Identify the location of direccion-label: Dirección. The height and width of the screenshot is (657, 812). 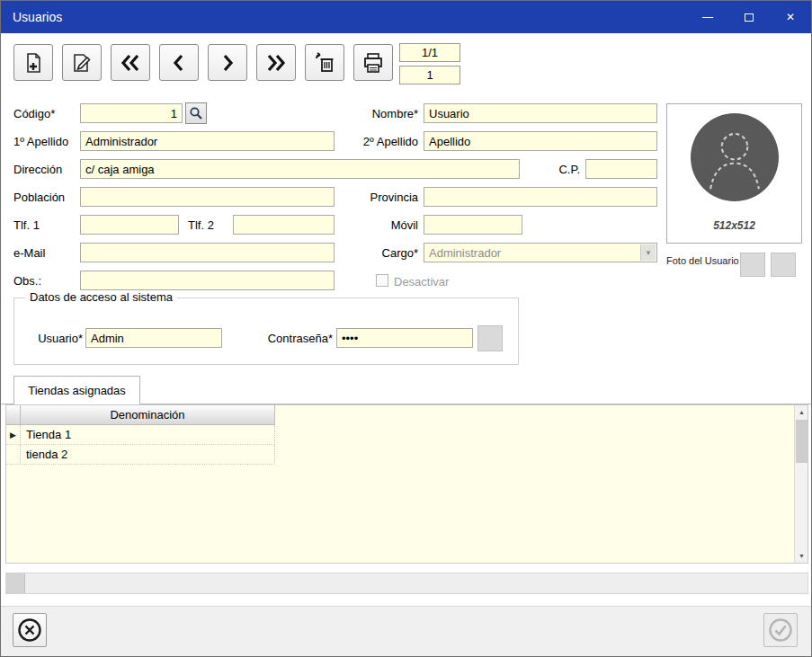
(46, 169).